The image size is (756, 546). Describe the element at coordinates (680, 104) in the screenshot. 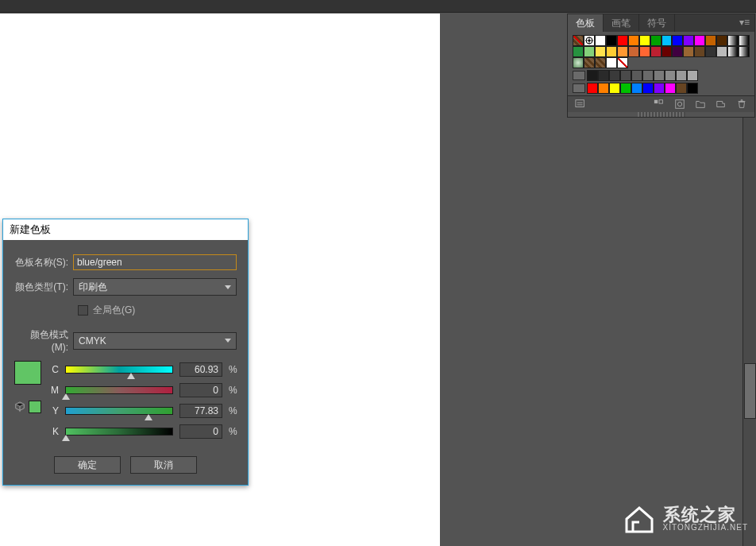

I see `swatch-options-icon` at that location.